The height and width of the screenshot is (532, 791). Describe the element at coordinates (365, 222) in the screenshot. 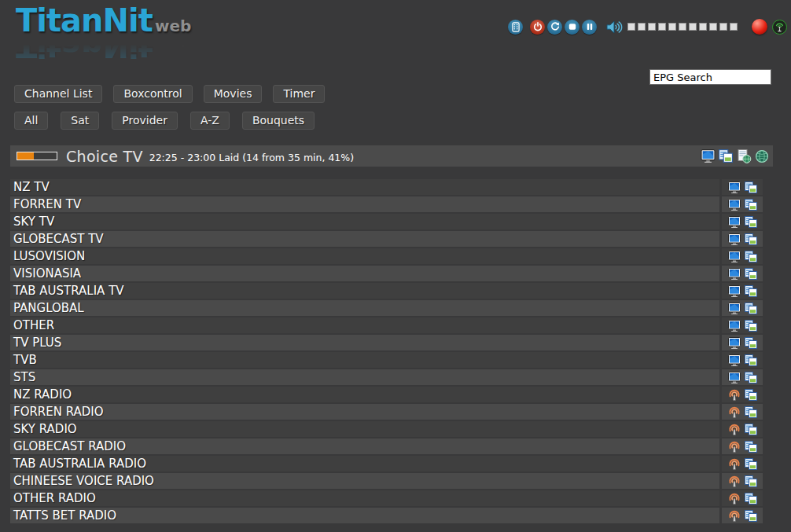

I see `channel-name: SKY TV` at that location.